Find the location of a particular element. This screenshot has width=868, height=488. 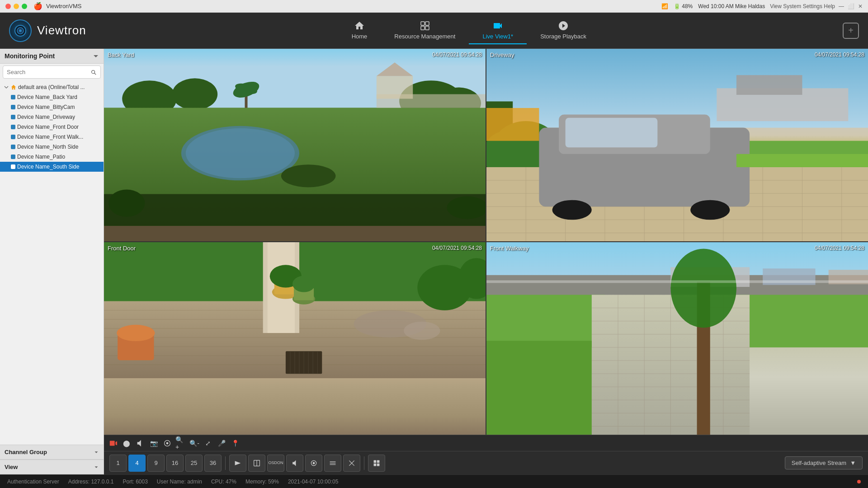

close-window-btn: ✕ is located at coordinates (860, 6).